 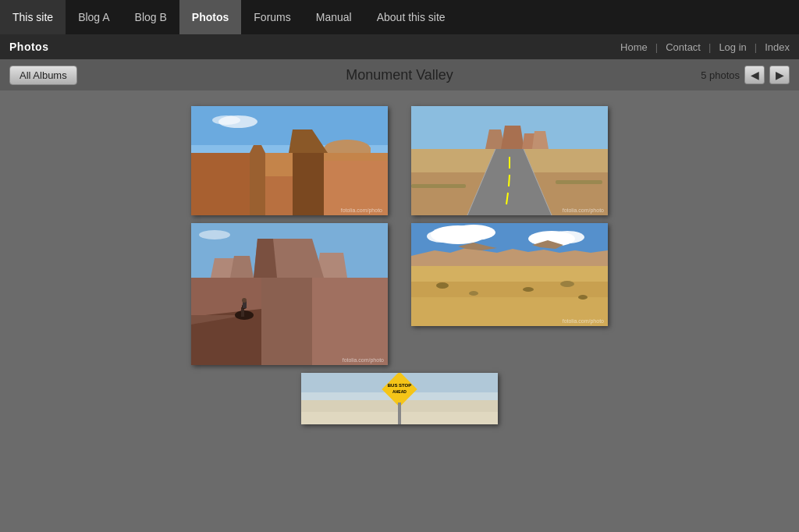 I want to click on nav-item-about: About this site, so click(x=411, y=17).